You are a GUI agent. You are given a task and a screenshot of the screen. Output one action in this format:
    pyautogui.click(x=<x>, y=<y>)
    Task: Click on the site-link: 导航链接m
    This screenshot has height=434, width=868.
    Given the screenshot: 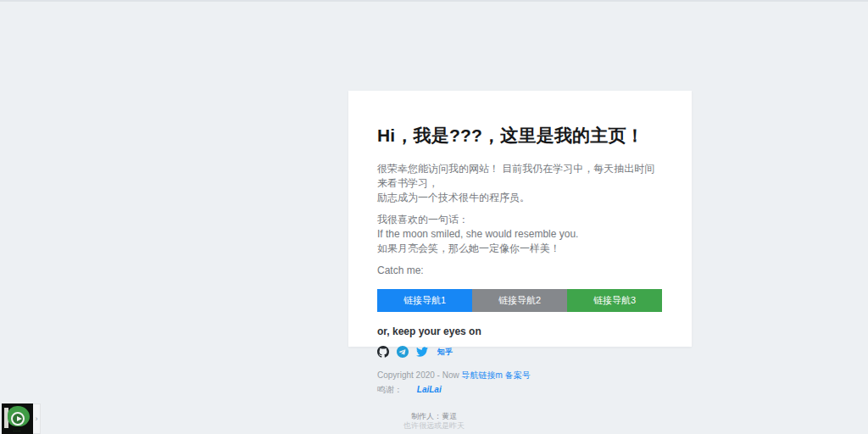 What is the action you would take?
    pyautogui.click(x=482, y=375)
    